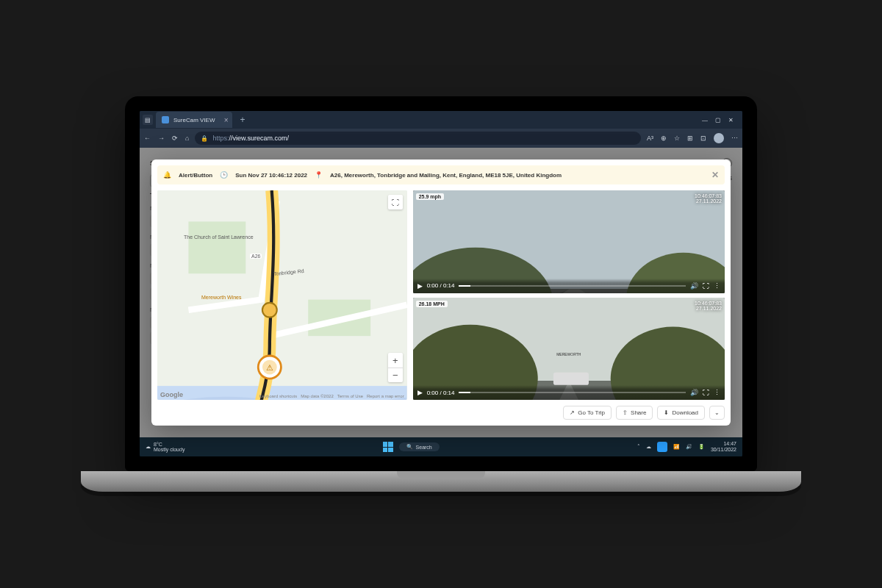 Image resolution: width=882 pixels, height=588 pixels. I want to click on url-text: https://view.surecam.com/, so click(251, 138).